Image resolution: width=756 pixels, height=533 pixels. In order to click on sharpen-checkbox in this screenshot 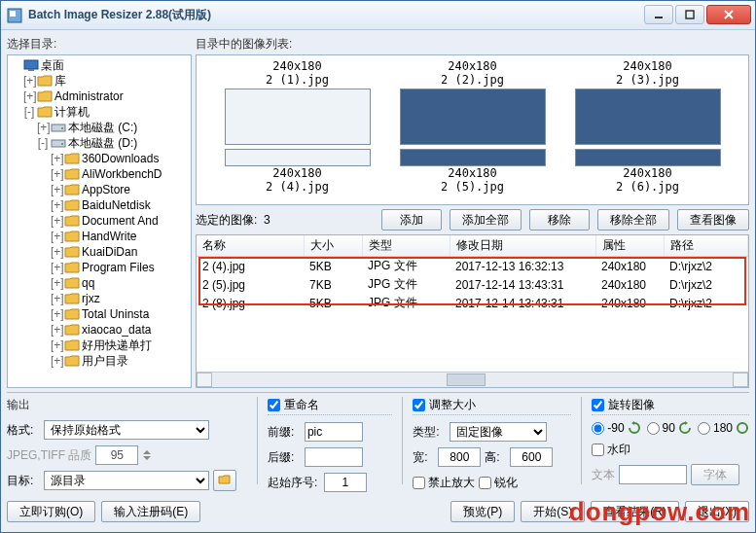, I will do `click(485, 482)`.